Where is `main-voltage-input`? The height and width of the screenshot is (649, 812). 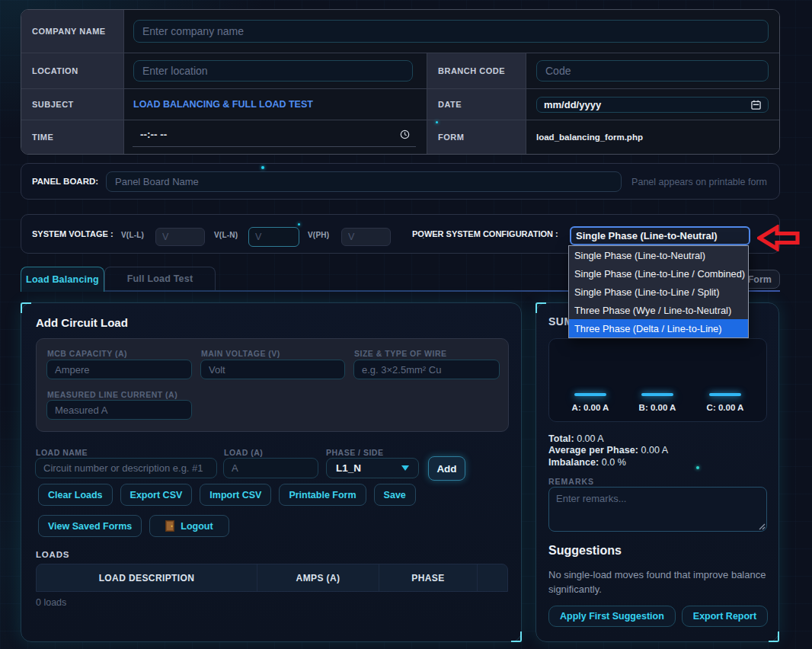
main-voltage-input is located at coordinates (273, 369).